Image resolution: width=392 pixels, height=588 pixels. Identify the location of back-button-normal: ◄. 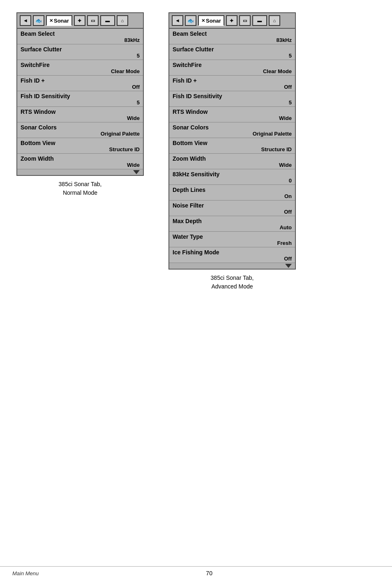
(25, 21).